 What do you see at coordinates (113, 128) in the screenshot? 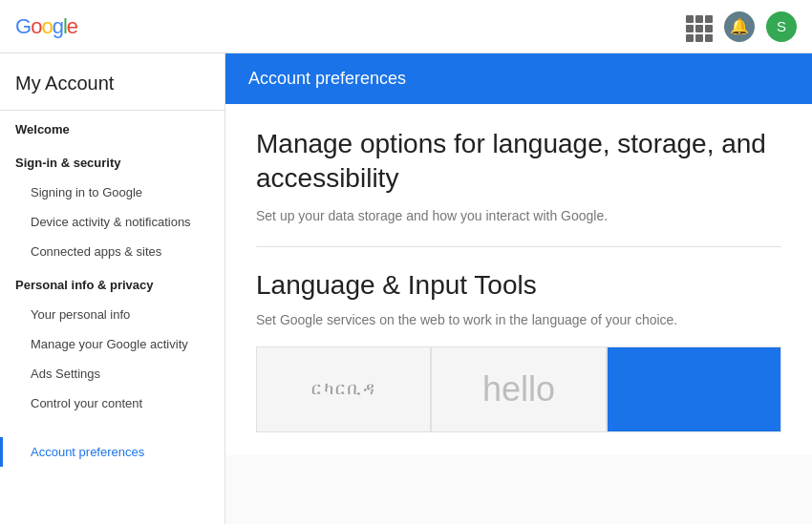
I see `sidebar-section-welcome: Welcome` at bounding box center [113, 128].